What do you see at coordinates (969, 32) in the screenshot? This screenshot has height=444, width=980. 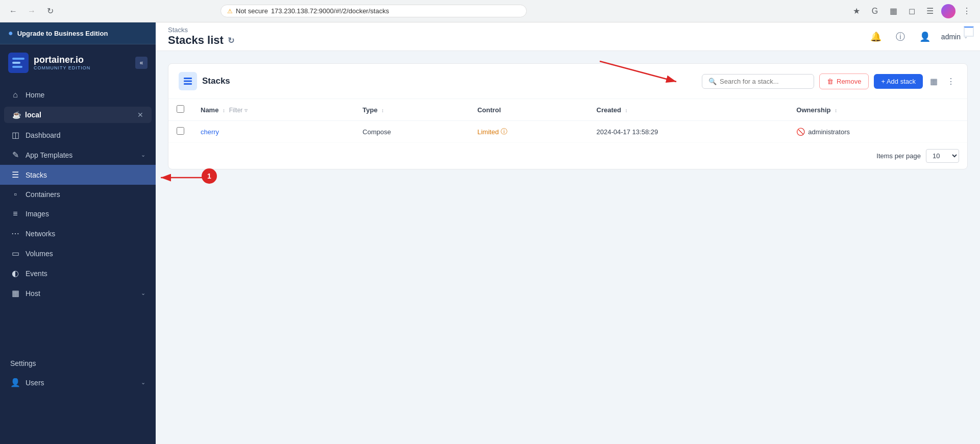 I see `loading-spinner` at bounding box center [969, 32].